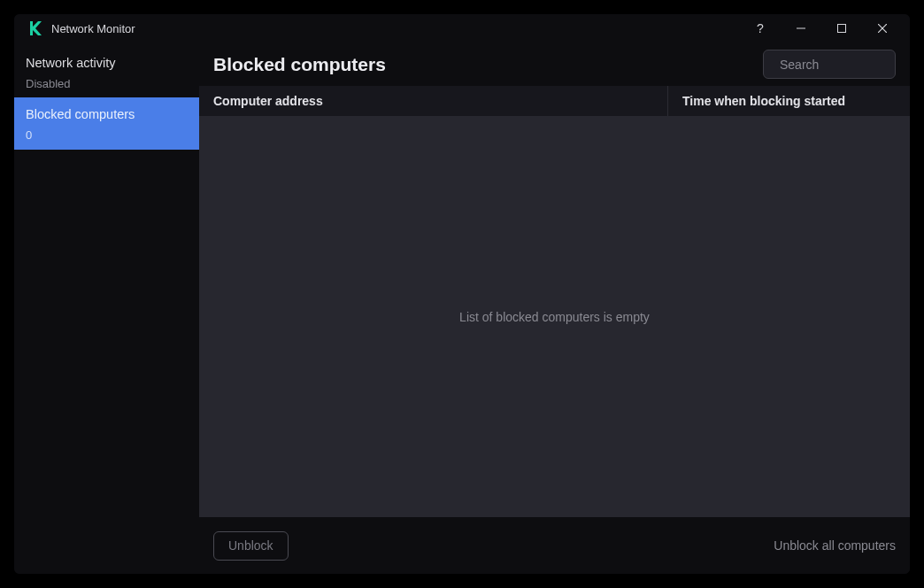 Image resolution: width=924 pixels, height=588 pixels. What do you see at coordinates (106, 123) in the screenshot?
I see `sidebar-item-blocked-computers: Blocked computers 0` at bounding box center [106, 123].